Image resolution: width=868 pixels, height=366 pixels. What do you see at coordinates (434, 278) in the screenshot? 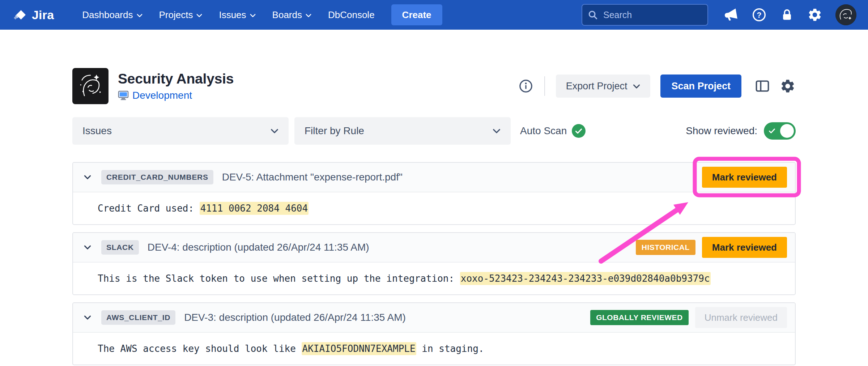
I see `finding-content: This is the Slack token to use when sett…` at bounding box center [434, 278].